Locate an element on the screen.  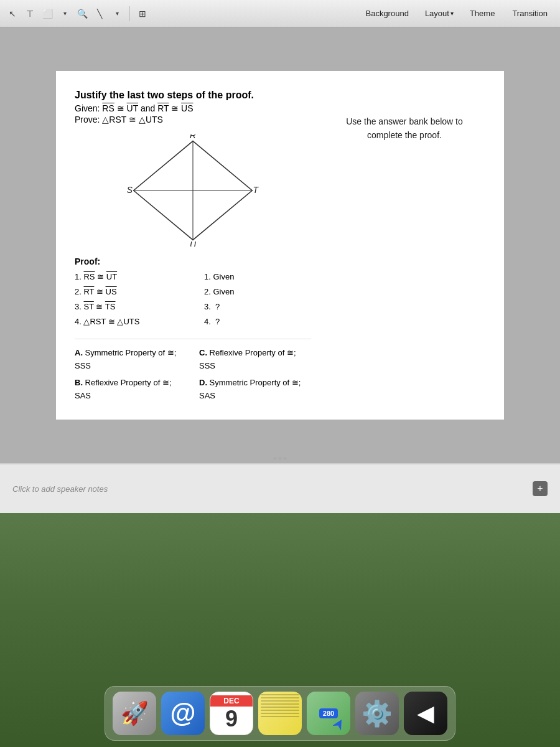
notes-lines-decoration is located at coordinates (280, 707).